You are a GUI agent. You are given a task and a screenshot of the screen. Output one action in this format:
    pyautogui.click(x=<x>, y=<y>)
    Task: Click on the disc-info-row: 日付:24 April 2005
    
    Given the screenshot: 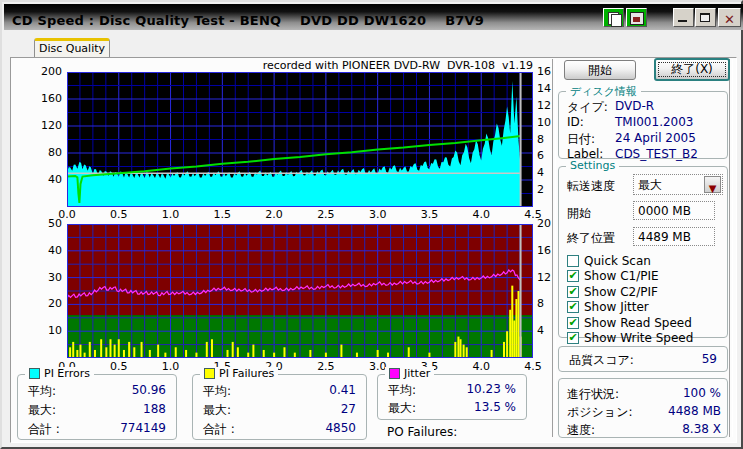 What is the action you would take?
    pyautogui.click(x=644, y=138)
    